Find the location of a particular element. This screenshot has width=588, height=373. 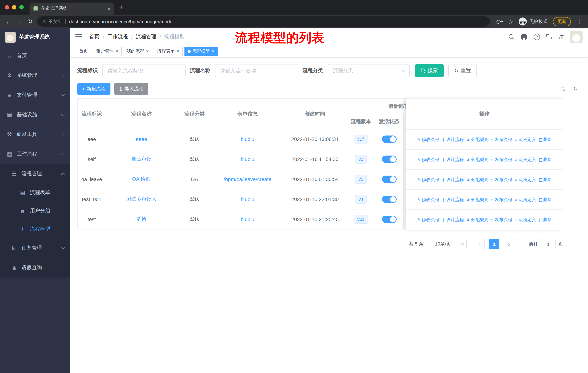

version-badge: v2 is located at coordinates (361, 159).